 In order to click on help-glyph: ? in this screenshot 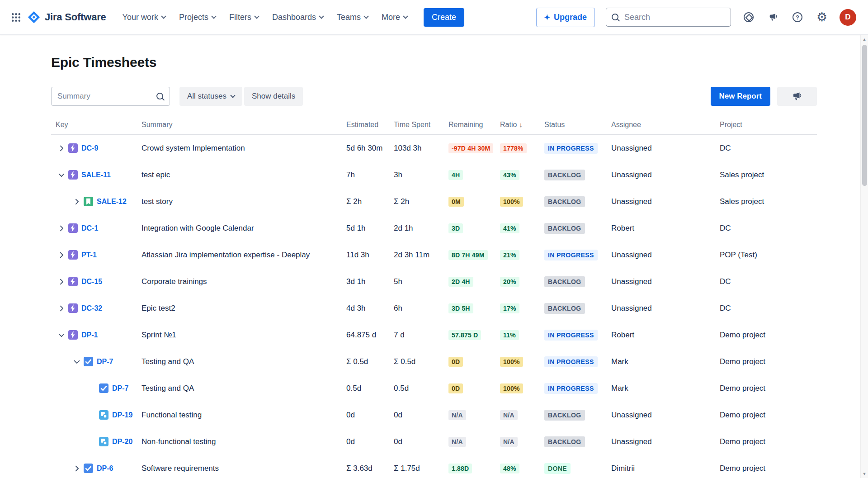, I will do `click(797, 17)`.